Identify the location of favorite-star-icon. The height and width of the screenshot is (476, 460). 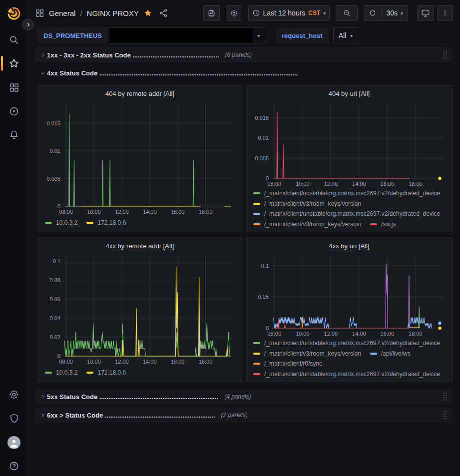
(148, 13).